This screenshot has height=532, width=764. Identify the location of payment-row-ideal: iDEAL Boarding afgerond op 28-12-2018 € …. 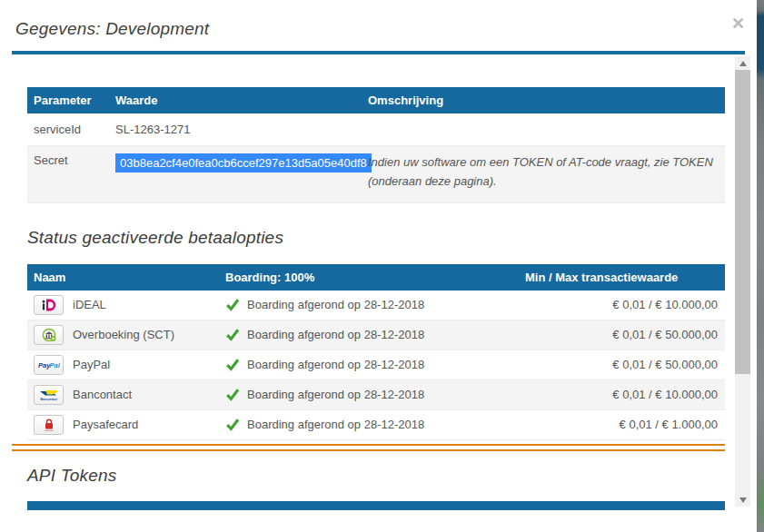
(376, 305).